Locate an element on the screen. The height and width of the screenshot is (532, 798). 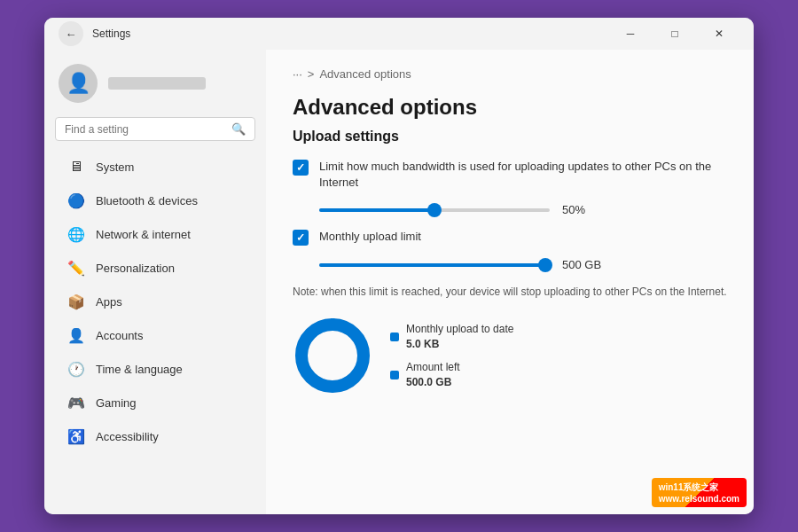
sidebar-item-system-label: System is located at coordinates (115, 167).